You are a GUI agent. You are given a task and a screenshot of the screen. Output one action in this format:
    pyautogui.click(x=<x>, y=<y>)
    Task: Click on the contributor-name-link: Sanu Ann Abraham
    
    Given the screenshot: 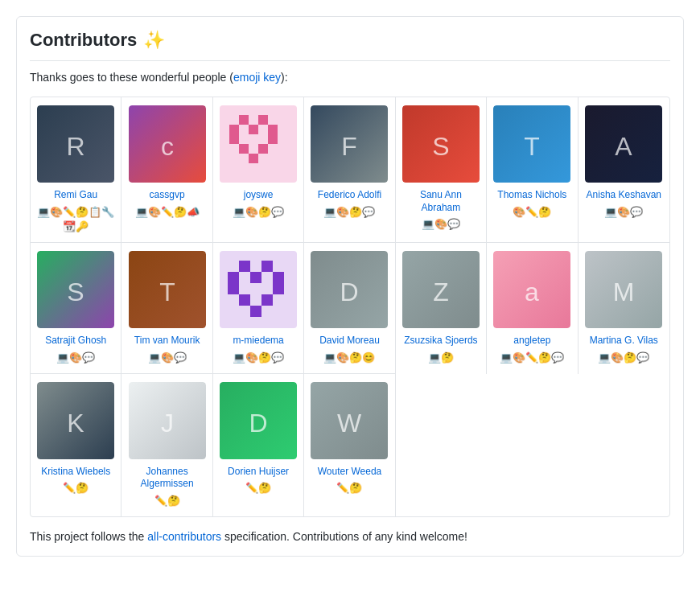 What is the action you would take?
    pyautogui.click(x=441, y=201)
    